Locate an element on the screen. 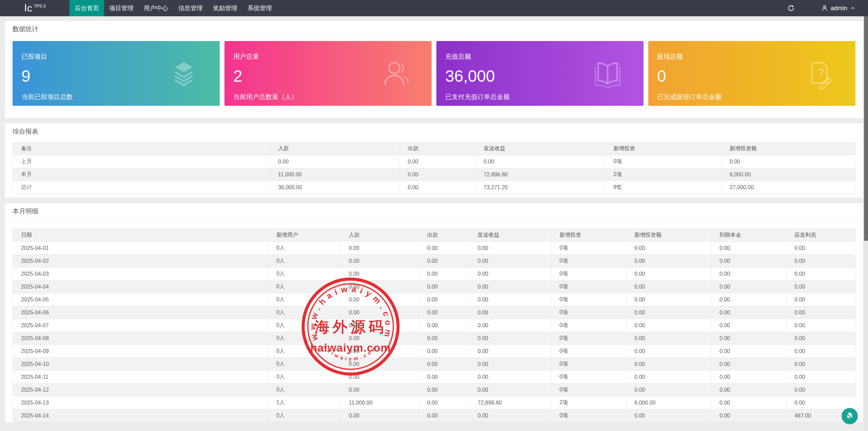 Image resolution: width=868 pixels, height=431 pixels. table-cell: 11,000.00 is located at coordinates (380, 403).